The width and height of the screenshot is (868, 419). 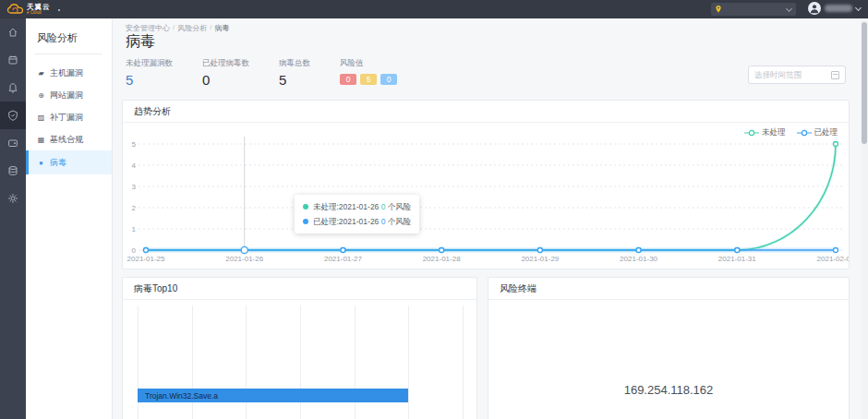 What do you see at coordinates (13, 115) in the screenshot?
I see `shield-icon` at bounding box center [13, 115].